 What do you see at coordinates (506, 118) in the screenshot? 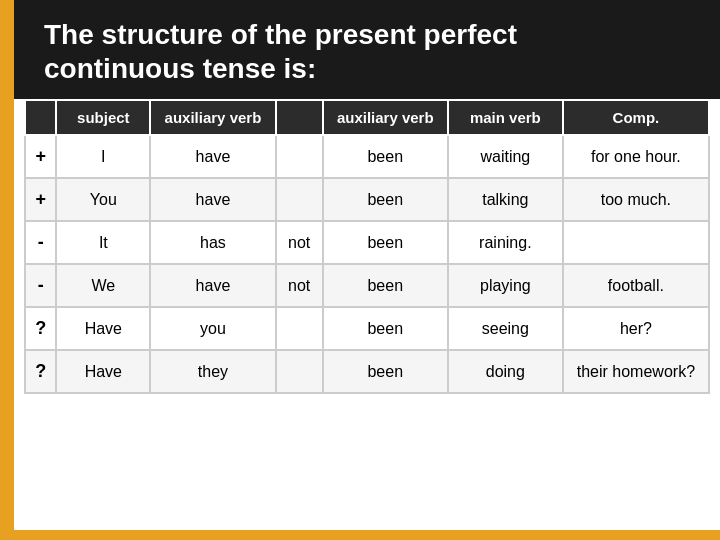
I see `col-main: main verb` at bounding box center [506, 118].